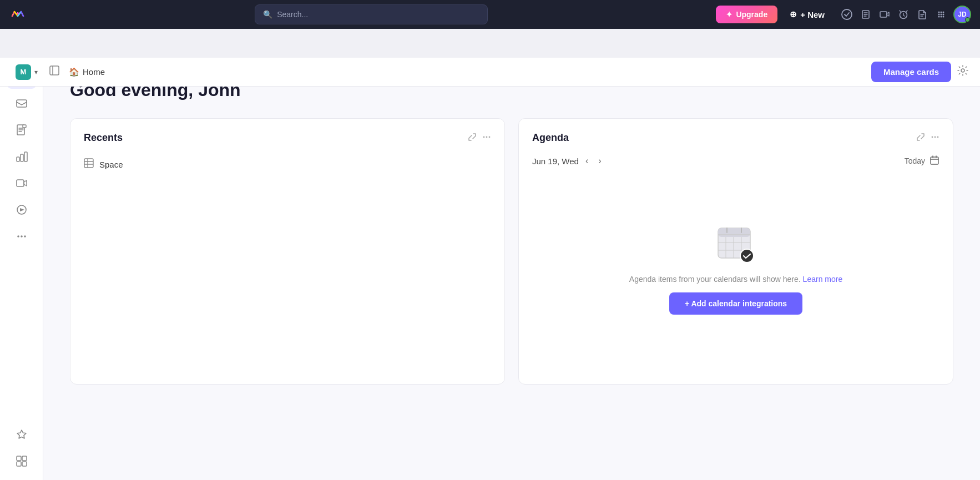 The width and height of the screenshot is (980, 480). Describe the element at coordinates (823, 279) in the screenshot. I see `learn-more-link: Learn more` at that location.